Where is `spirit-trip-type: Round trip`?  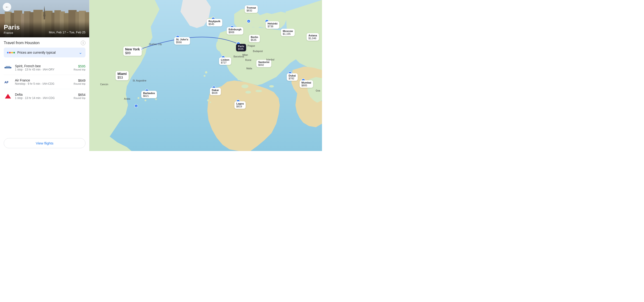 spirit-trip-type: Round trip is located at coordinates (80, 69).